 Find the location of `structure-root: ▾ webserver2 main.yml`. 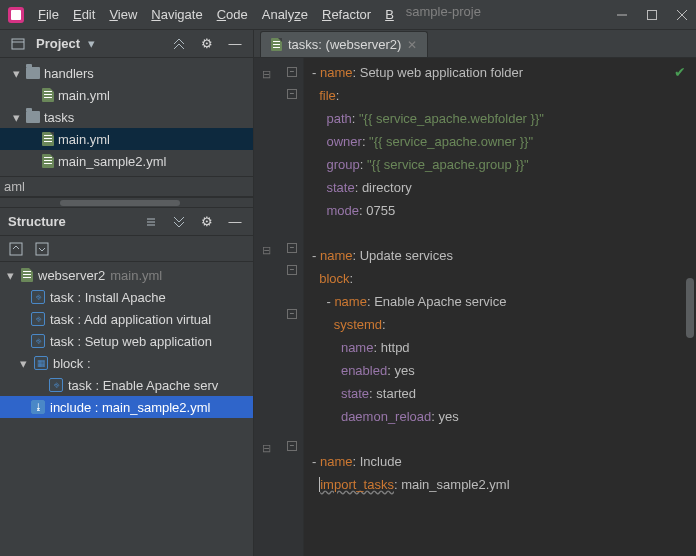

structure-root: ▾ webserver2 main.yml is located at coordinates (126, 275).